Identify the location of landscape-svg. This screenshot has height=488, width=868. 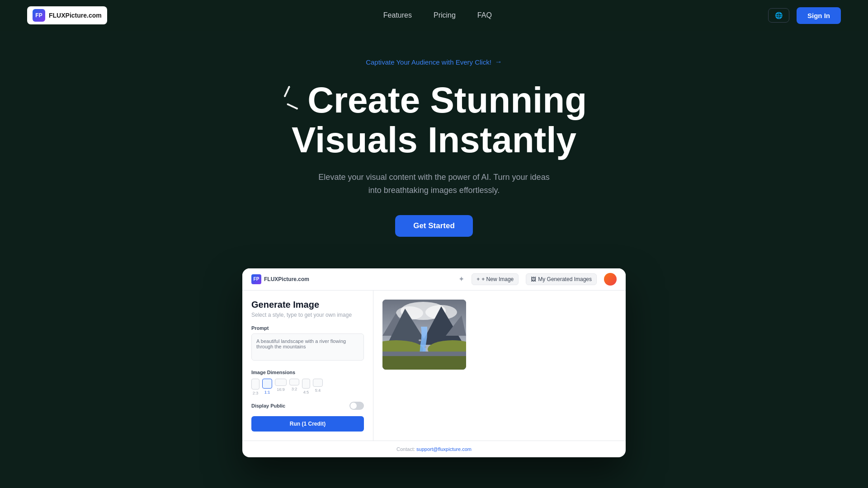
(424, 334).